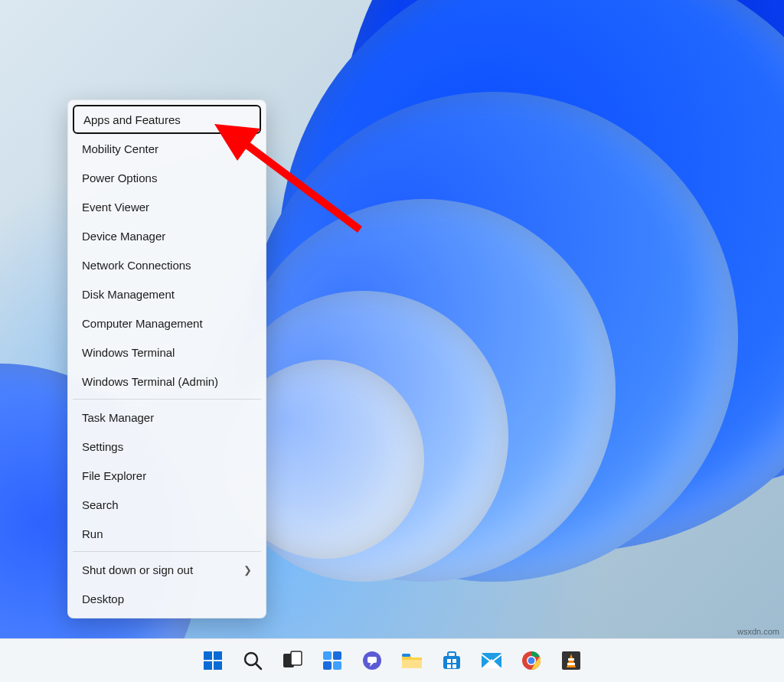  Describe the element at coordinates (118, 418) in the screenshot. I see `menu-item-label: Task Manager` at that location.